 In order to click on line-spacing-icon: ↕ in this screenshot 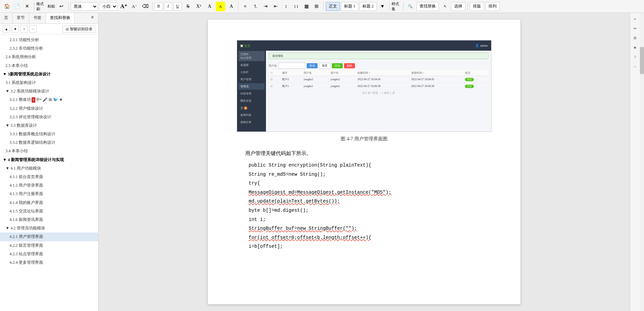, I will do `click(286, 6)`.